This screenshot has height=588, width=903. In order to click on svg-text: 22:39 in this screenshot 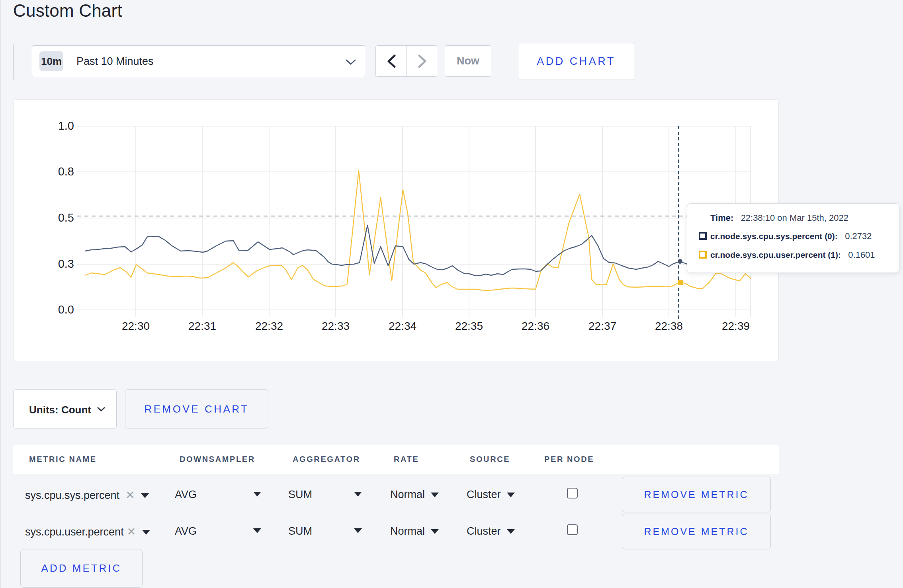, I will do `click(736, 326)`.